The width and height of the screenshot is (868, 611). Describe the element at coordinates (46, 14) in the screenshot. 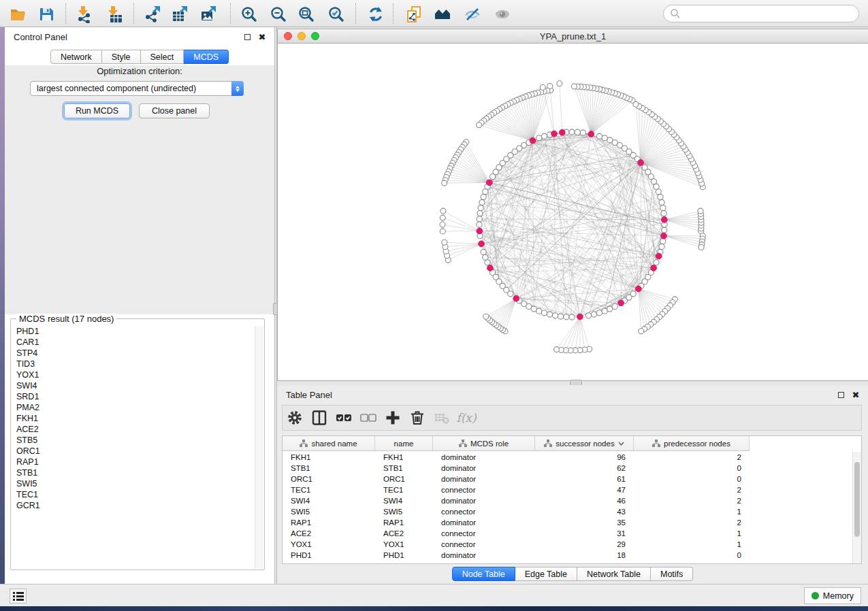

I see `save-session-icon` at that location.